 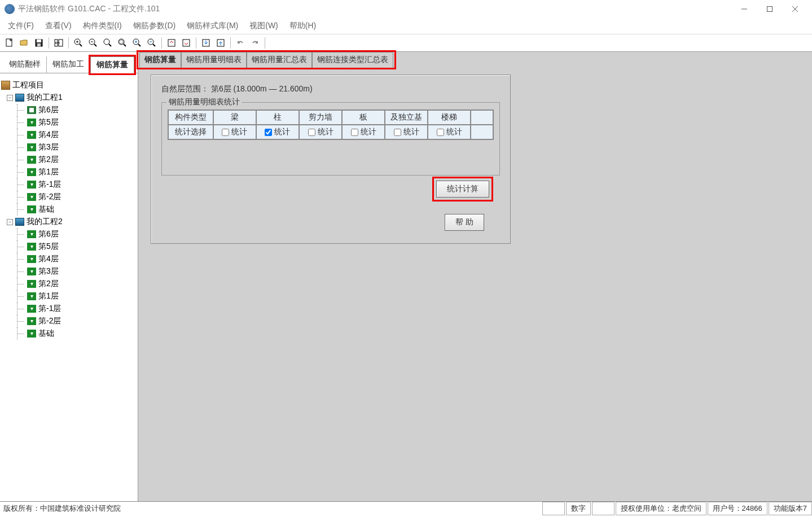 What do you see at coordinates (137, 43) in the screenshot?
I see `zoom-all-icon` at bounding box center [137, 43].